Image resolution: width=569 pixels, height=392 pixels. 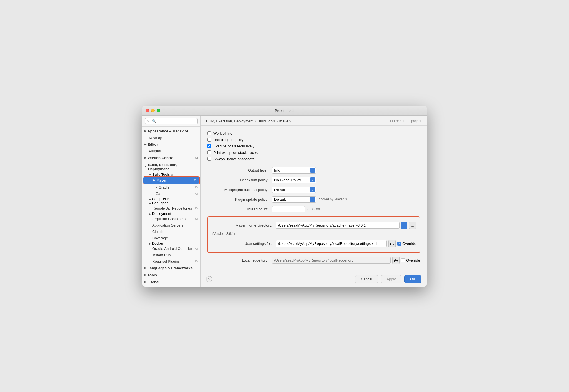 I want to click on sidebar-item-tools: ▶ Tools, so click(x=171, y=275).